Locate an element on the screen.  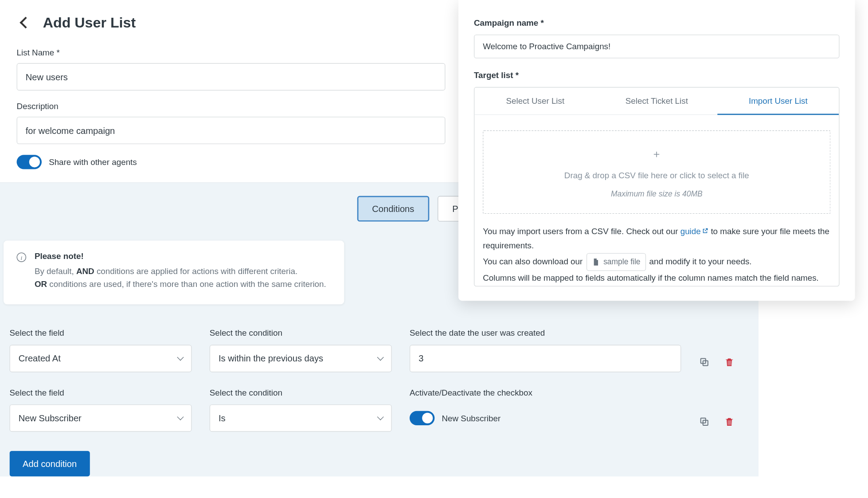
page-title: Add User List is located at coordinates (90, 23).